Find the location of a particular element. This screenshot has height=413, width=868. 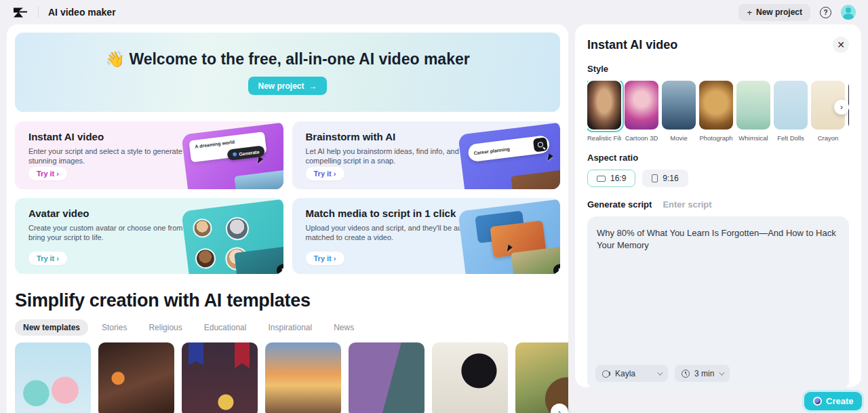

clock-icon is located at coordinates (686, 374).